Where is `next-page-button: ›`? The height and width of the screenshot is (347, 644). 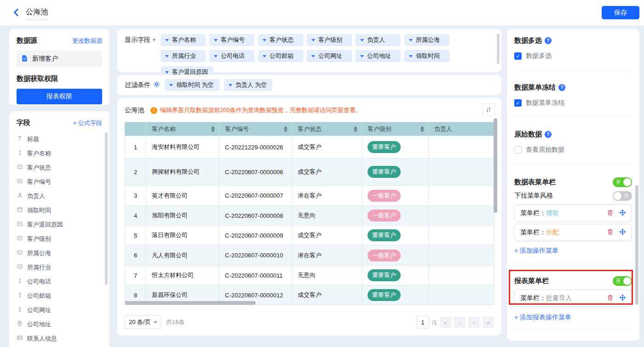 next-page-button: › is located at coordinates (474, 323).